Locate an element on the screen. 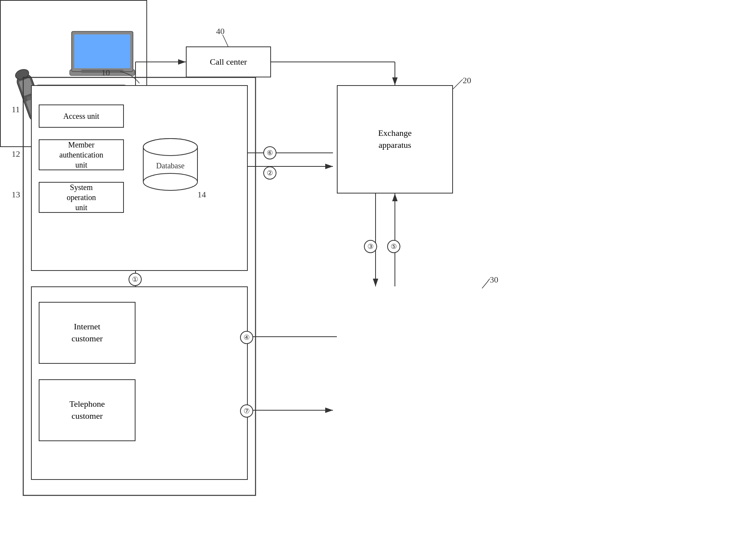 The width and height of the screenshot is (736, 560). database-svg: Database is located at coordinates (170, 164).